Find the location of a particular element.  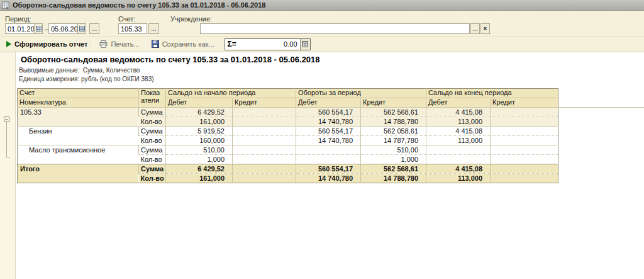

cell-value: 5 919,52 is located at coordinates (199, 131).